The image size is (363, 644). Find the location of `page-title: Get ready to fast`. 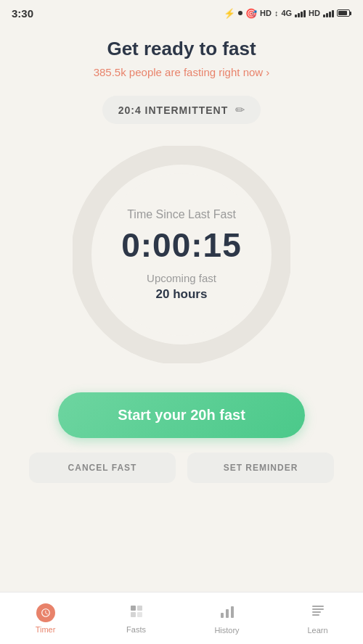

page-title: Get ready to fast is located at coordinates (182, 49).